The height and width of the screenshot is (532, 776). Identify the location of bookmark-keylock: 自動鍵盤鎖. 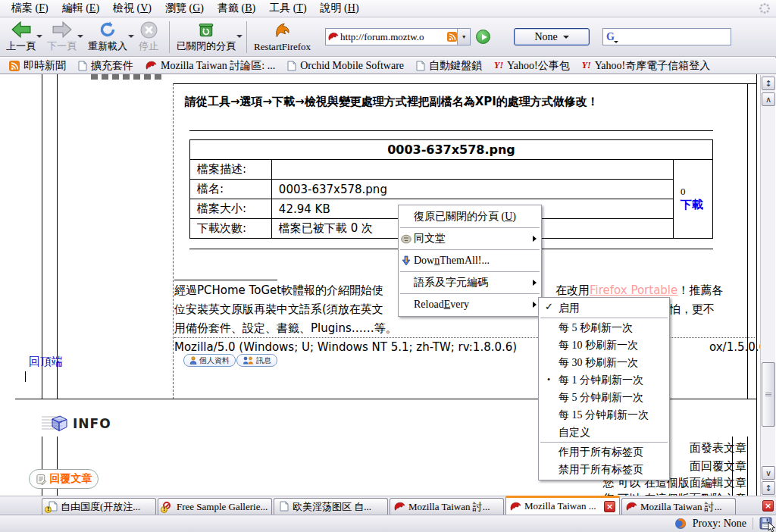
(449, 66).